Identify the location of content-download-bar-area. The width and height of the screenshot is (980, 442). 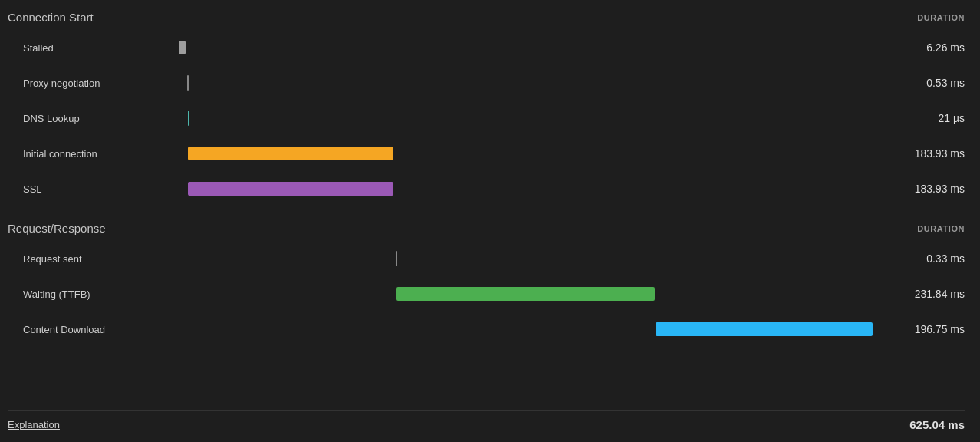
(525, 329).